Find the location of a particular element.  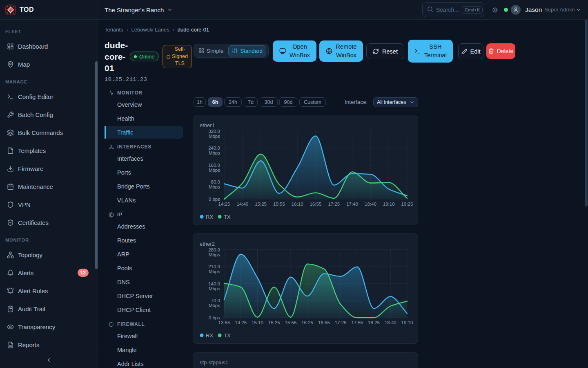

svg-text: ether2 is located at coordinates (207, 244).